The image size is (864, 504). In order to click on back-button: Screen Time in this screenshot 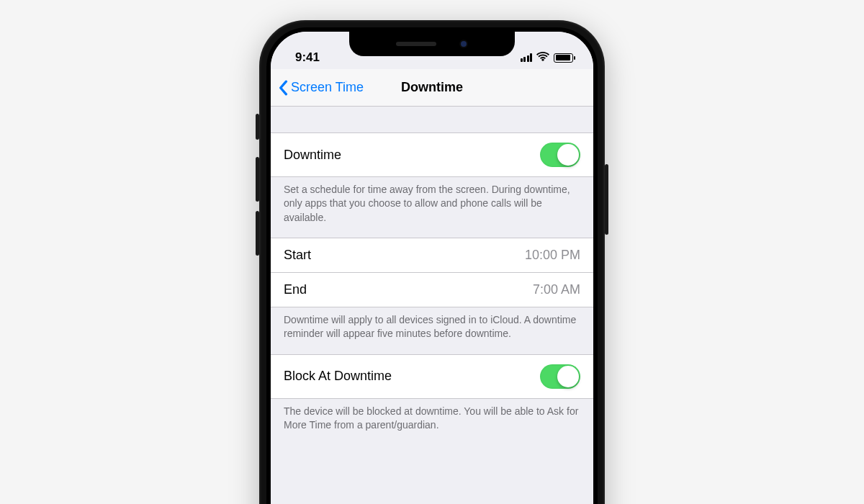, I will do `click(317, 88)`.